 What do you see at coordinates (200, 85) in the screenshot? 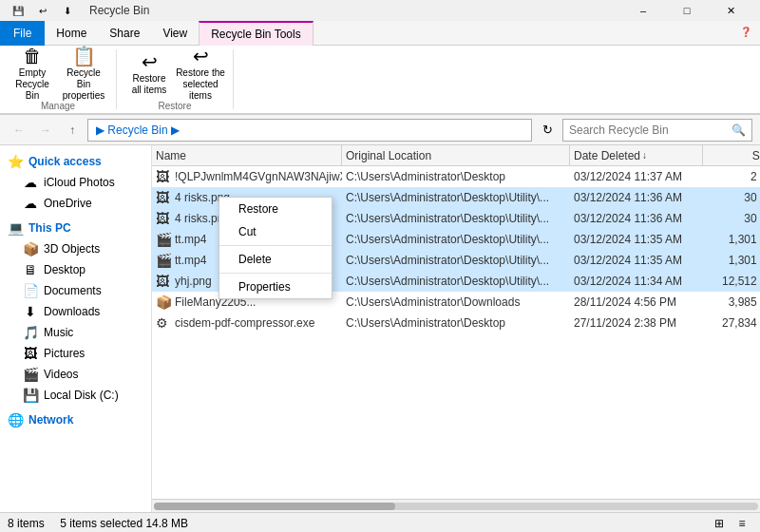
I see `restore-selected-label: Restore theselected items` at bounding box center [200, 85].